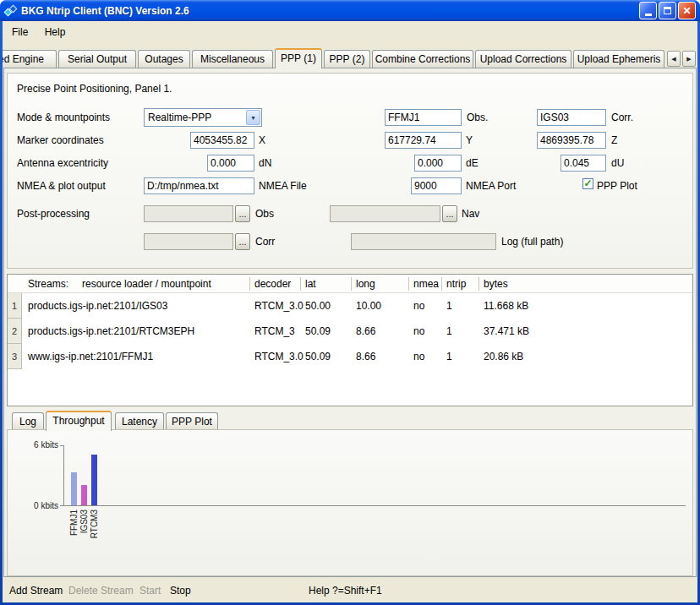 Image resolution: width=700 pixels, height=605 pixels. I want to click on ppp-plot-label: PPP Plot, so click(617, 186).